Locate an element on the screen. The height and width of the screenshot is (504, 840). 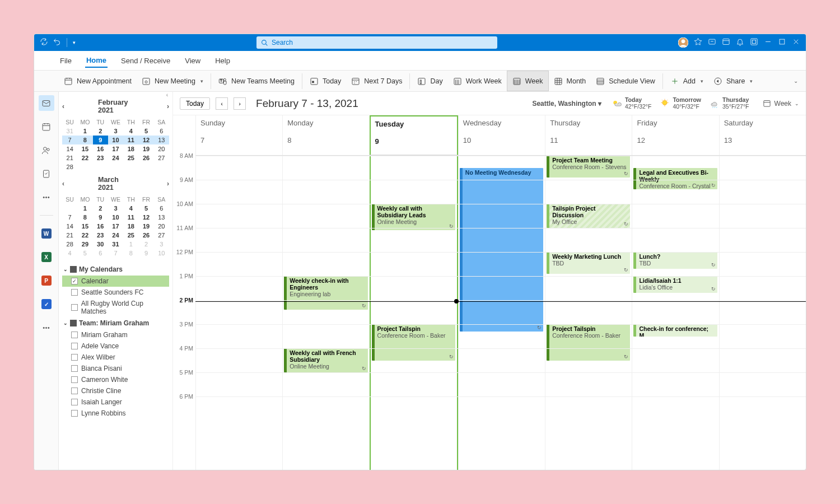
calendar-event: Weekly call with French SubsidiaryOnline… is located at coordinates (326, 361).